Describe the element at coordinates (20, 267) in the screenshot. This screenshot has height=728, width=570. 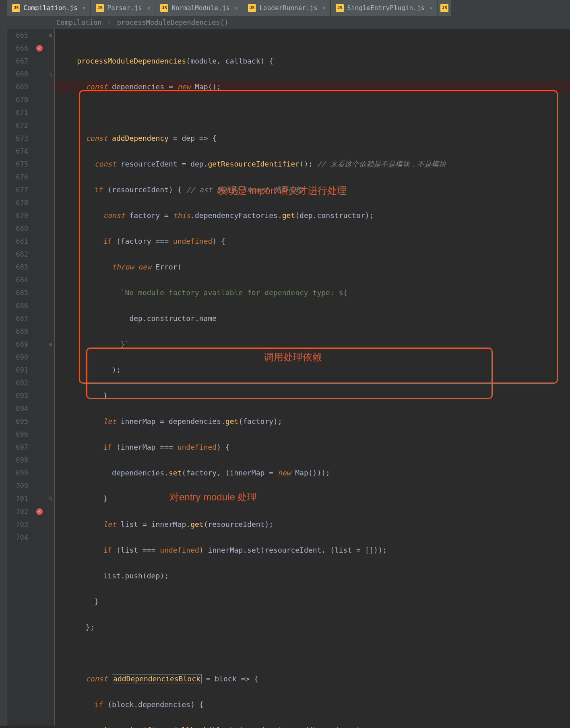
I see `line-number: 683` at that location.